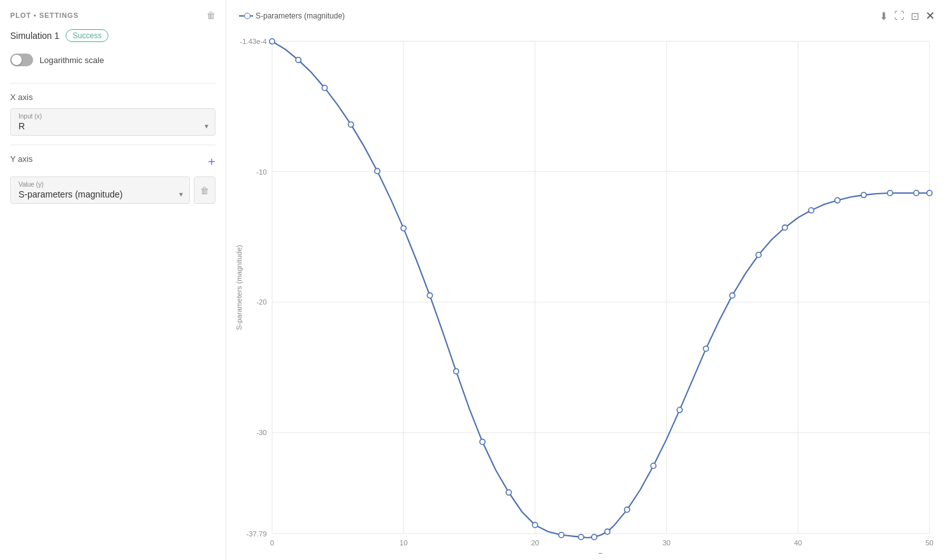  Describe the element at coordinates (113, 122) in the screenshot. I see `x-axis-select: Input (x) R ▾` at that location.